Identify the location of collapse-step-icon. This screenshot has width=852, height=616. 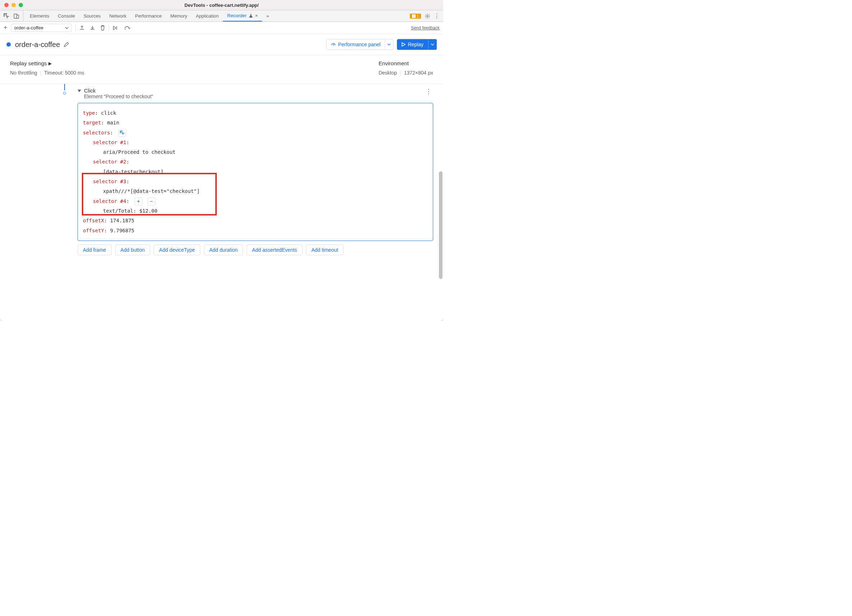
(79, 91).